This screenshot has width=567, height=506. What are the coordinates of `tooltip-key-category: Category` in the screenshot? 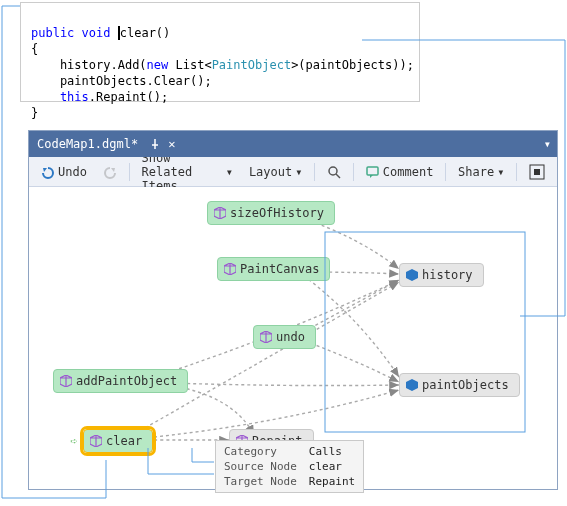 It's located at (260, 452).